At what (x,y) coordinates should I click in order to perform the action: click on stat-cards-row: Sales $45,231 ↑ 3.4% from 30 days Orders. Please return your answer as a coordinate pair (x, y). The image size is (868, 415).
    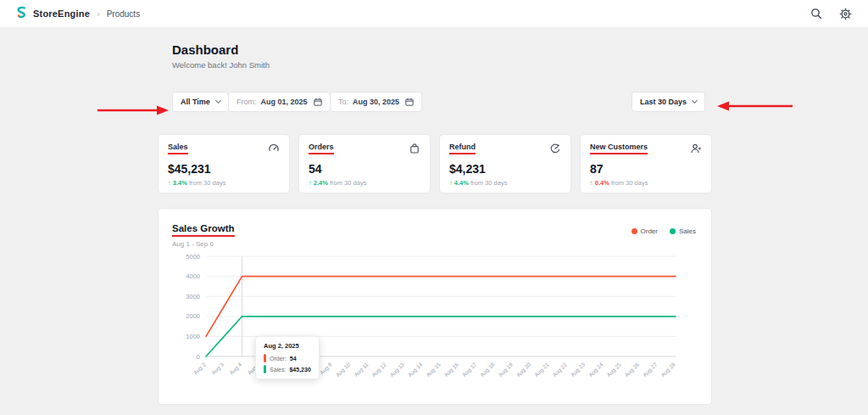
    Looking at the image, I should click on (435, 164).